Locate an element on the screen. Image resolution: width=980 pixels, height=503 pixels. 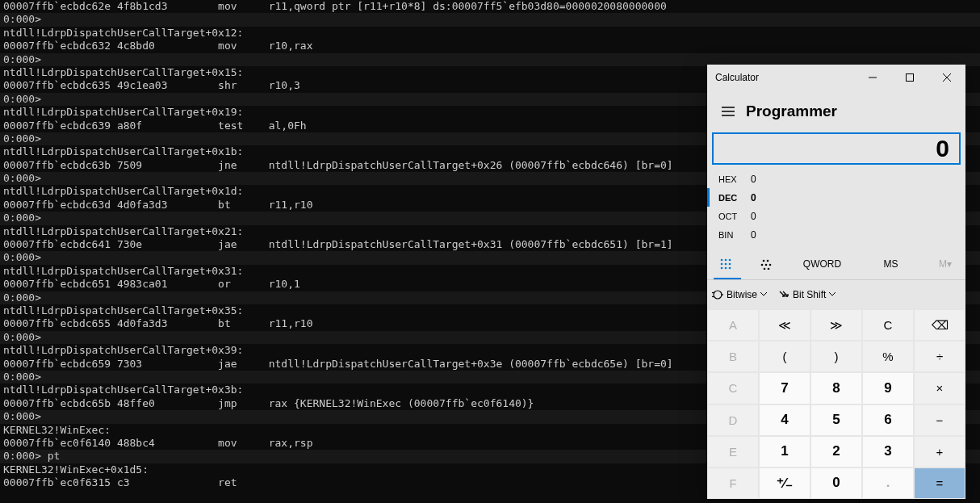
base-oct: OCT0 is located at coordinates (836, 216).